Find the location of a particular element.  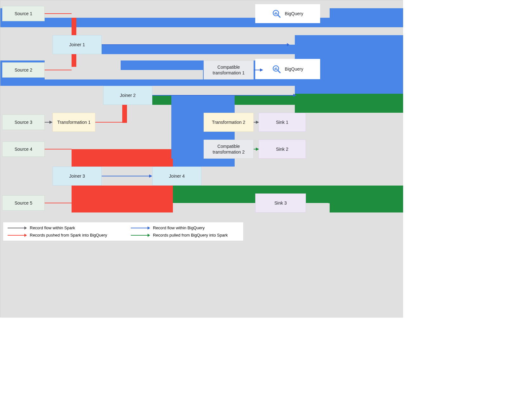

joiner-1: Joiner 1 is located at coordinates (77, 45).